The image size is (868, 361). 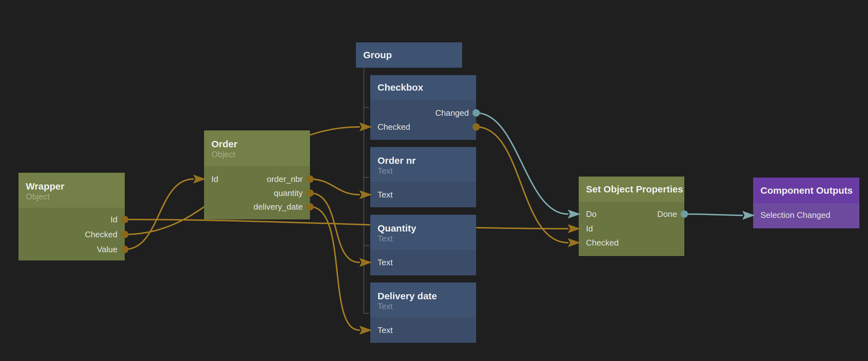 What do you see at coordinates (806, 203) in the screenshot?
I see `node-component-outputs: Component Outputs Selection Changed` at bounding box center [806, 203].